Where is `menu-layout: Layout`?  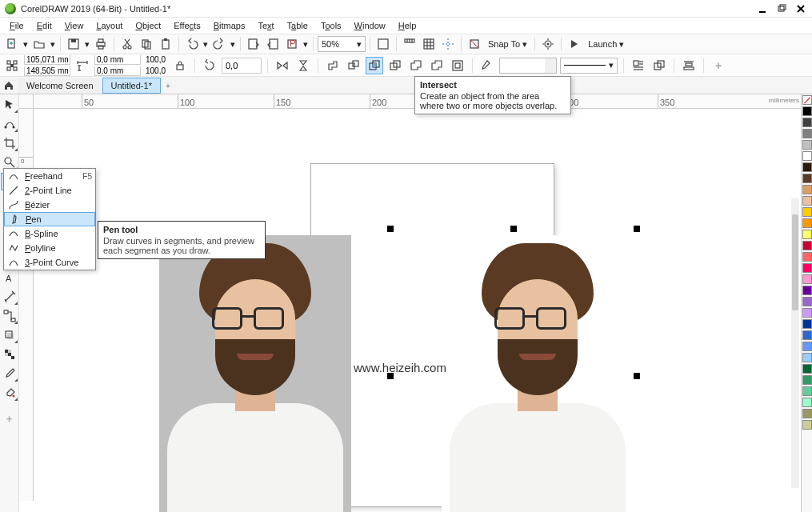
menu-layout: Layout is located at coordinates (109, 26).